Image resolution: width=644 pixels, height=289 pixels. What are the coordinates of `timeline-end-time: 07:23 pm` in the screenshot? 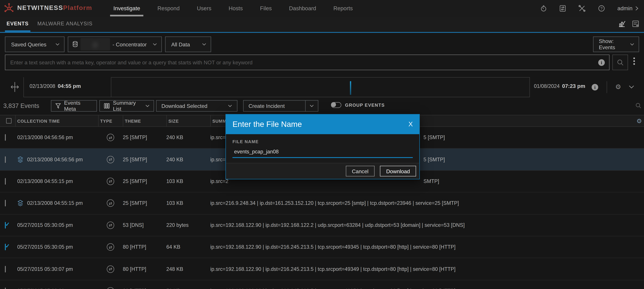 It's located at (574, 86).